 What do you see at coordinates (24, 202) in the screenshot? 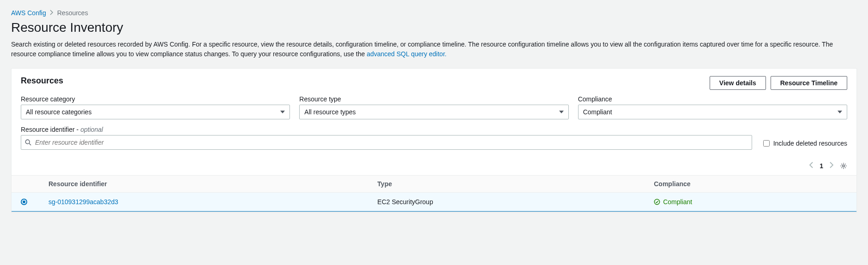
I see `radio-dot-icon` at bounding box center [24, 202].